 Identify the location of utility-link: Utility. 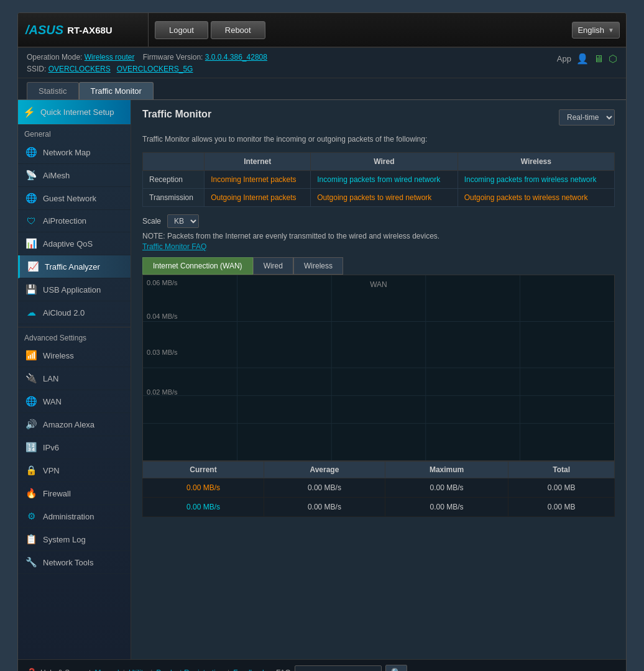
(138, 670).